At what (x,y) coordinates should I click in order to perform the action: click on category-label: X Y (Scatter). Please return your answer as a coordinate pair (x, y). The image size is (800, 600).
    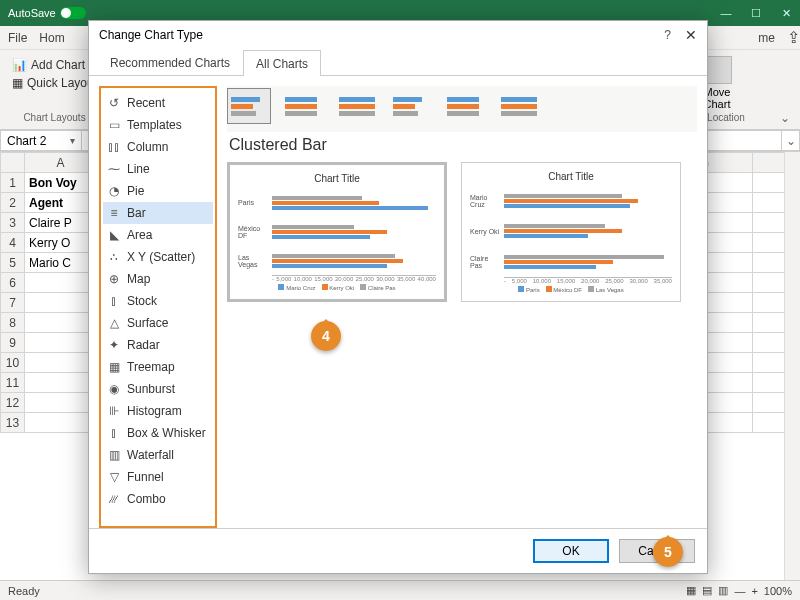
    Looking at the image, I should click on (161, 257).